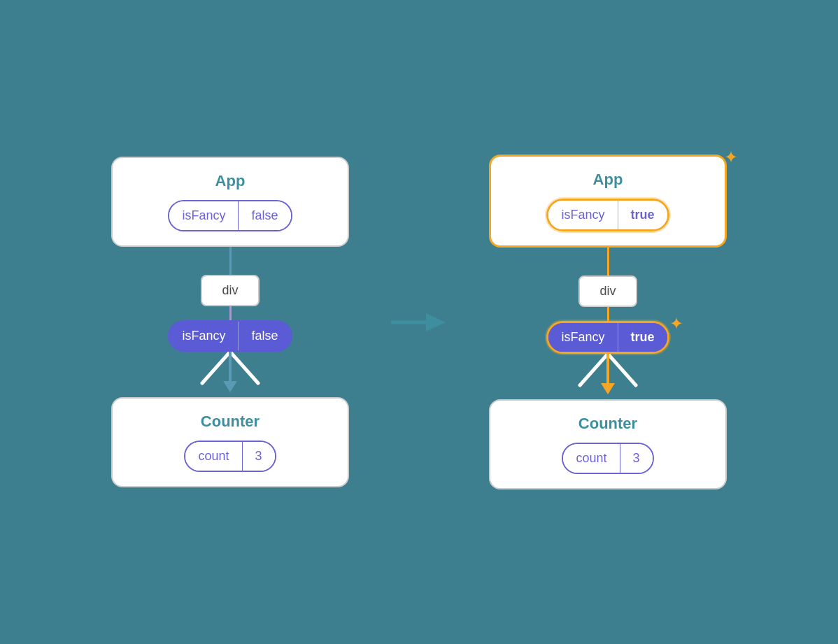  I want to click on right-diverge-svg, so click(608, 376).